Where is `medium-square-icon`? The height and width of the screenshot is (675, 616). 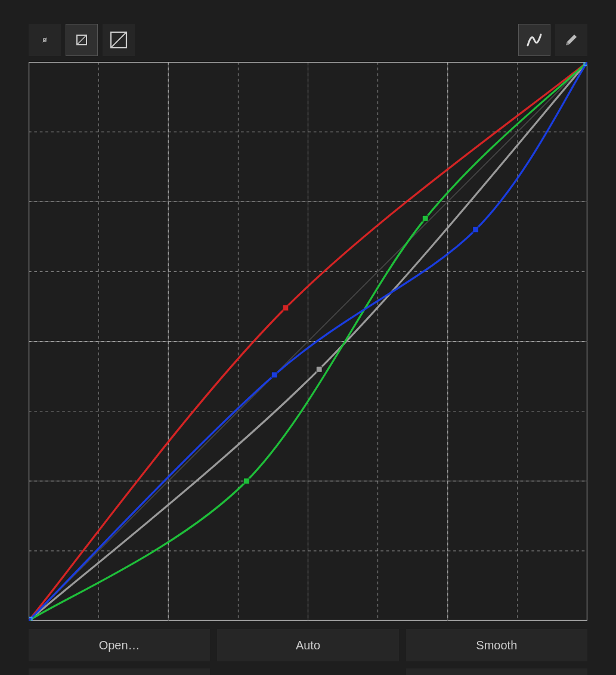 medium-square-icon is located at coordinates (82, 40).